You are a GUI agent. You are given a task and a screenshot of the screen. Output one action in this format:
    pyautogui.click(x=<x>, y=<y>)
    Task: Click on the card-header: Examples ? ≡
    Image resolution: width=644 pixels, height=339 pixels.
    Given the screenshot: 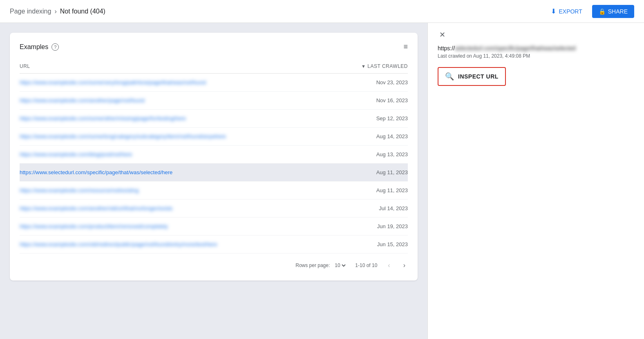 What is the action you would take?
    pyautogui.click(x=214, y=47)
    